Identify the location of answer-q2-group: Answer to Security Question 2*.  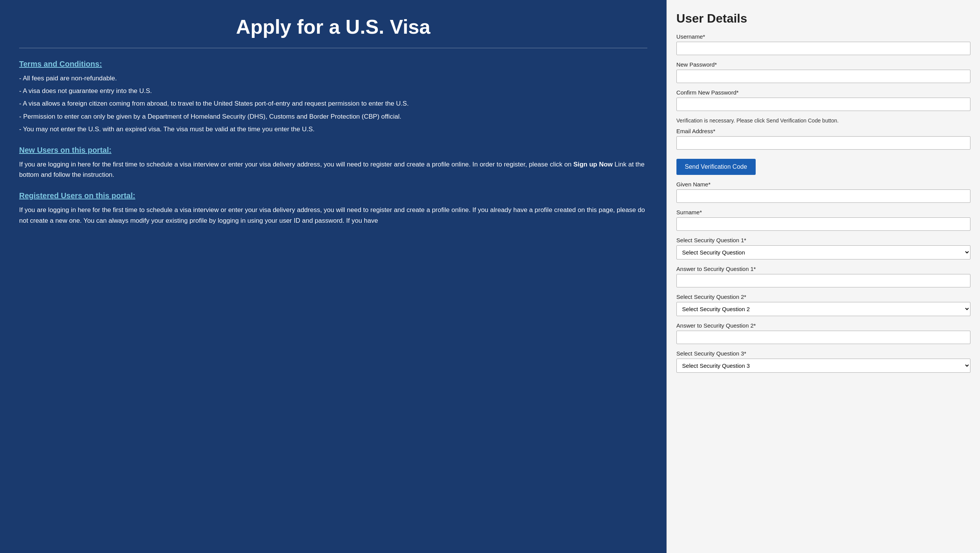
(823, 333).